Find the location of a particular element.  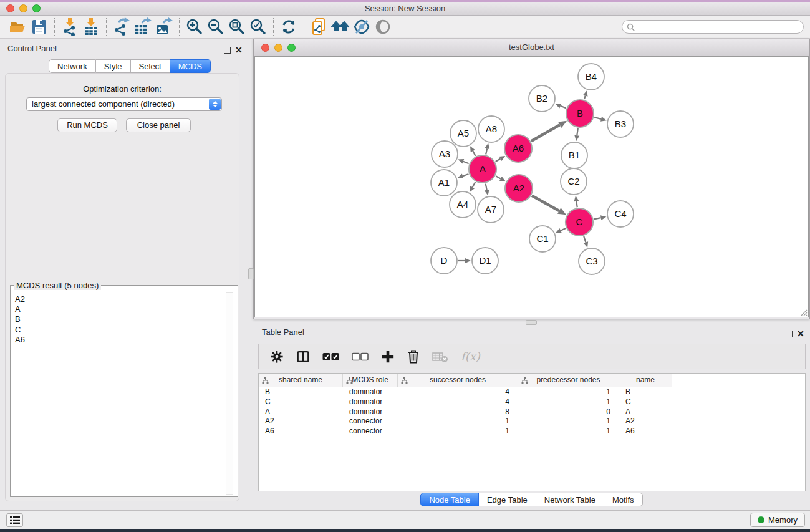

tab-motifs: Motifs is located at coordinates (624, 500).